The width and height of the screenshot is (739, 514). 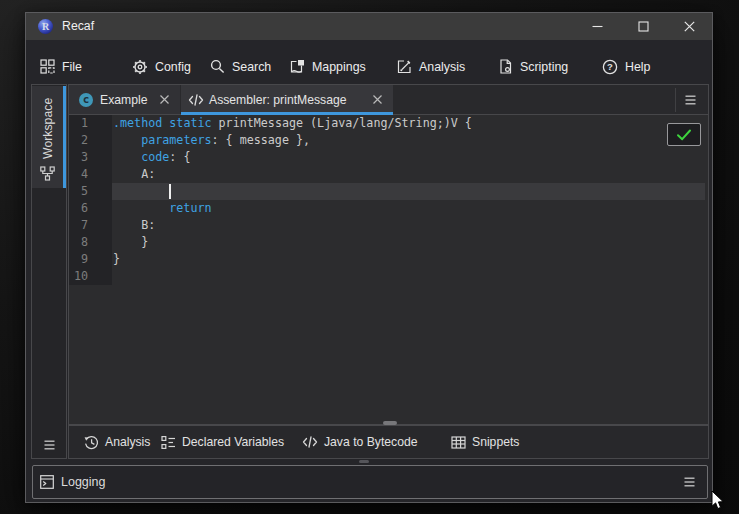 I want to click on keyword-token: parameters, so click(x=176, y=140).